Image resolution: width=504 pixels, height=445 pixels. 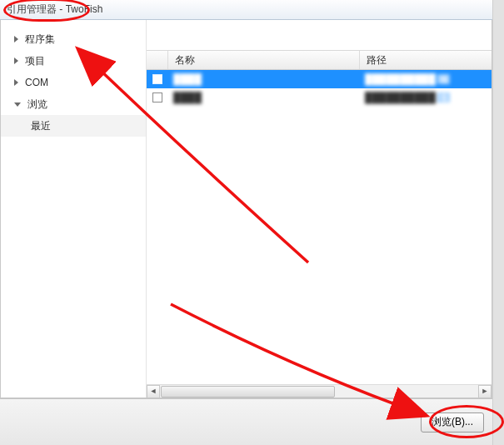 What do you see at coordinates (248, 392) in the screenshot?
I see `scroll-thumb` at bounding box center [248, 392].